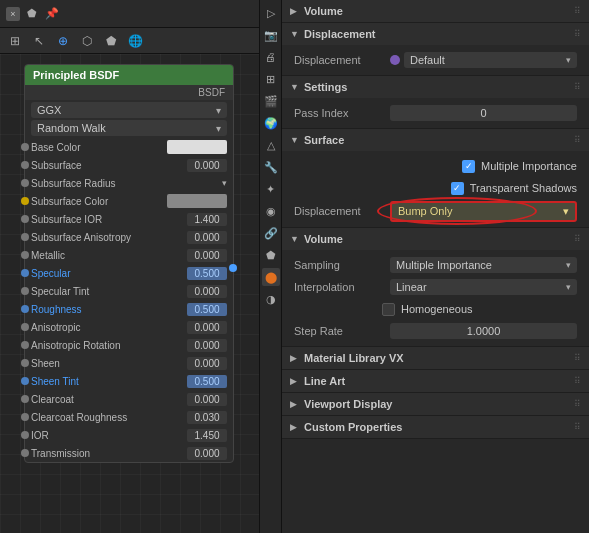 This screenshot has width=589, height=533. What do you see at coordinates (436, 12) in the screenshot?
I see `section-volume-top: ▶ Volume ⠿` at bounding box center [436, 12].